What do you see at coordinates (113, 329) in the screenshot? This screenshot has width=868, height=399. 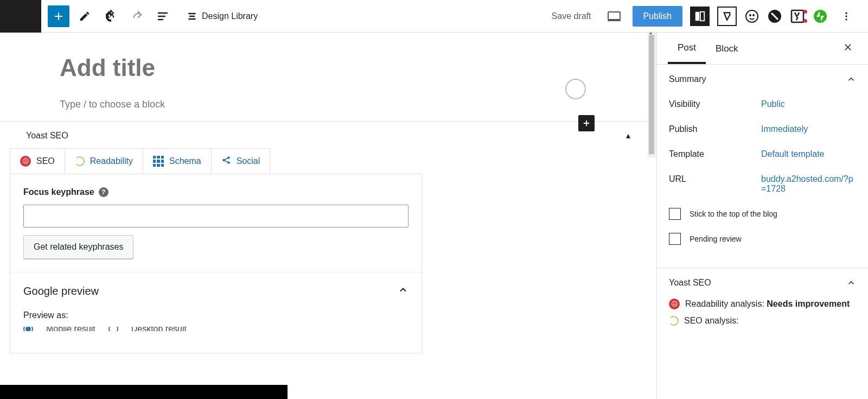 I see `radio-desktop` at bounding box center [113, 329].